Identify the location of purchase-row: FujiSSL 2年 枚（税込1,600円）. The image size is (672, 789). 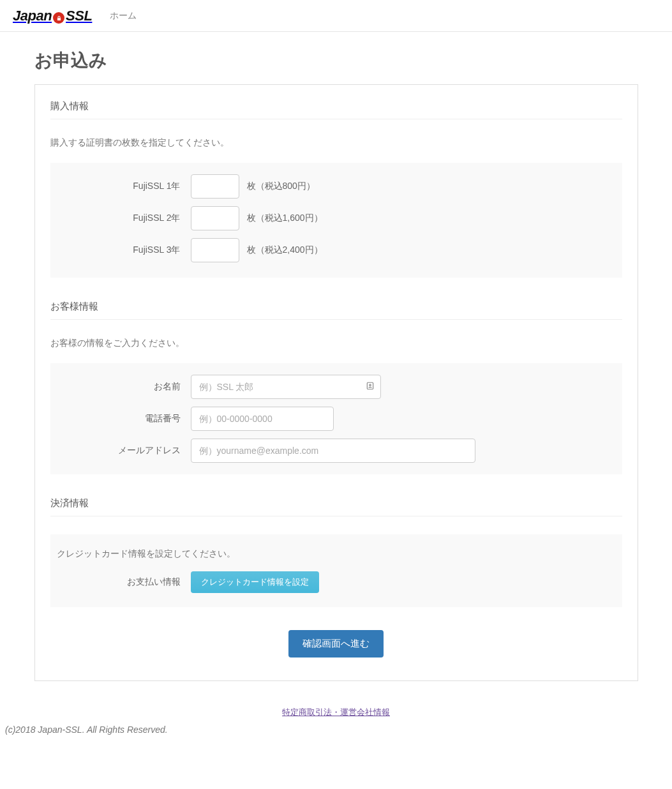
(336, 218).